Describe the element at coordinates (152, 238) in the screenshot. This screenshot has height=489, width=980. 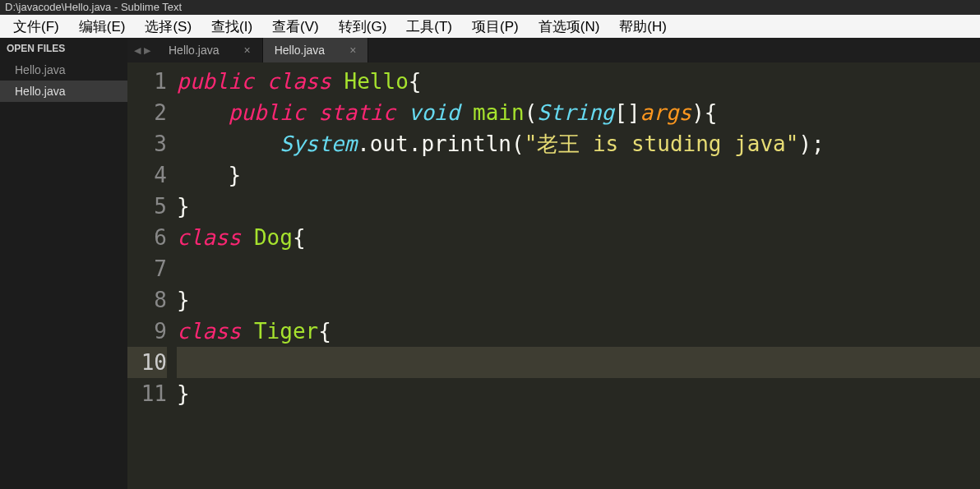
I see `line-number-gutter: 1234567891011` at that location.